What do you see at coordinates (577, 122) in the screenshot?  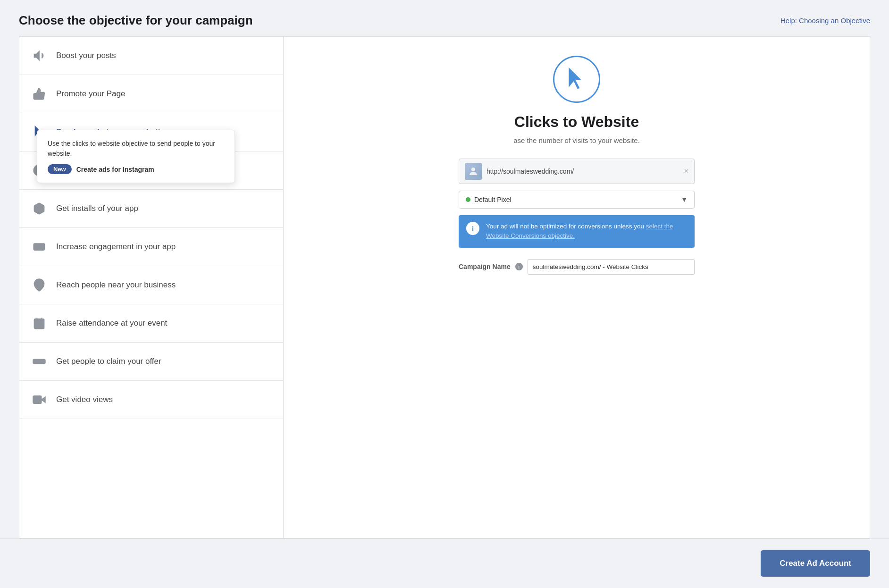 I see `right-panel-title: Clicks to Website` at bounding box center [577, 122].